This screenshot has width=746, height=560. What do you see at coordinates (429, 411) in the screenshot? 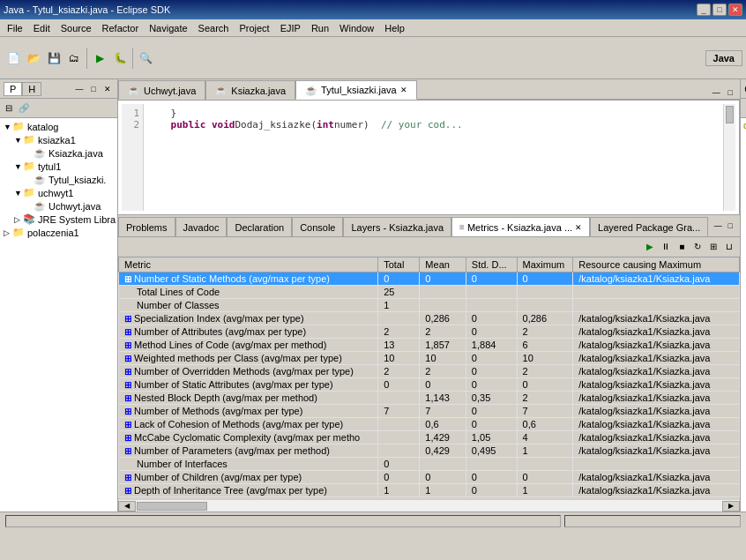
I see `table-row: ⊞Number of Methods (avg/max per type)770…` at bounding box center [429, 411].